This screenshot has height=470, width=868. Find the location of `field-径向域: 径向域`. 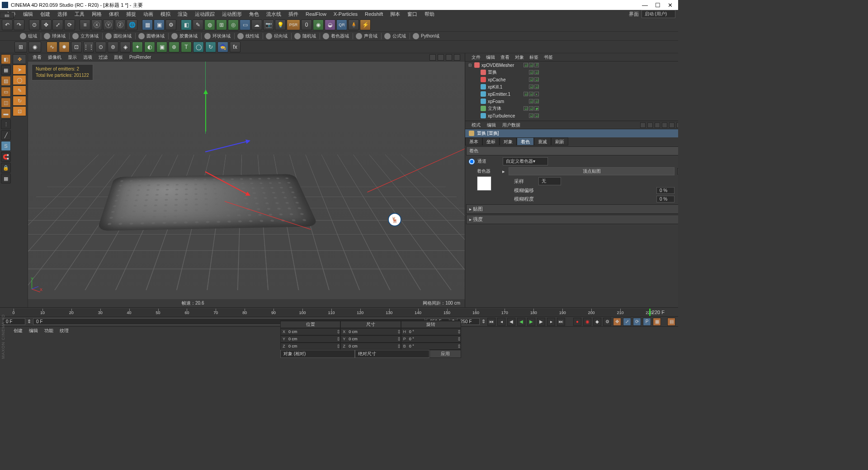

field-径向域: 径向域 is located at coordinates (277, 36).